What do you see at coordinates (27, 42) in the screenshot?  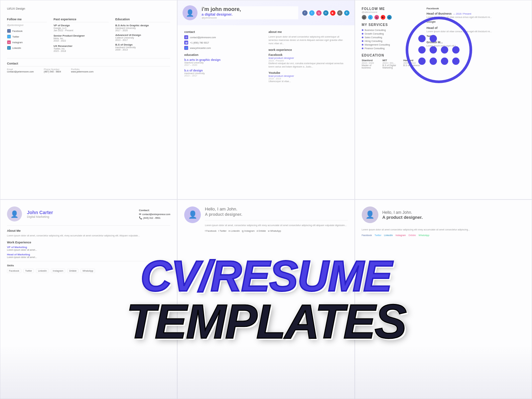 I see `t1-instagram: ig Instagram` at bounding box center [27, 42].